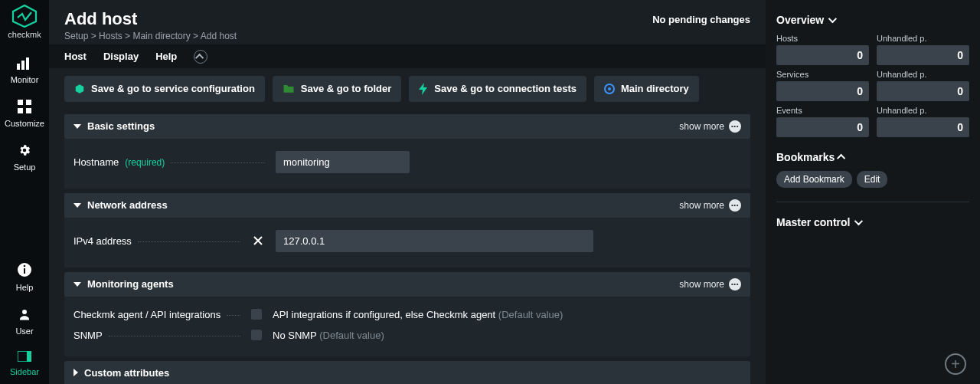 Image resolution: width=980 pixels, height=384 pixels. What do you see at coordinates (384, 314) in the screenshot?
I see `agent-value: API integrations if configured, else Che…` at bounding box center [384, 314].